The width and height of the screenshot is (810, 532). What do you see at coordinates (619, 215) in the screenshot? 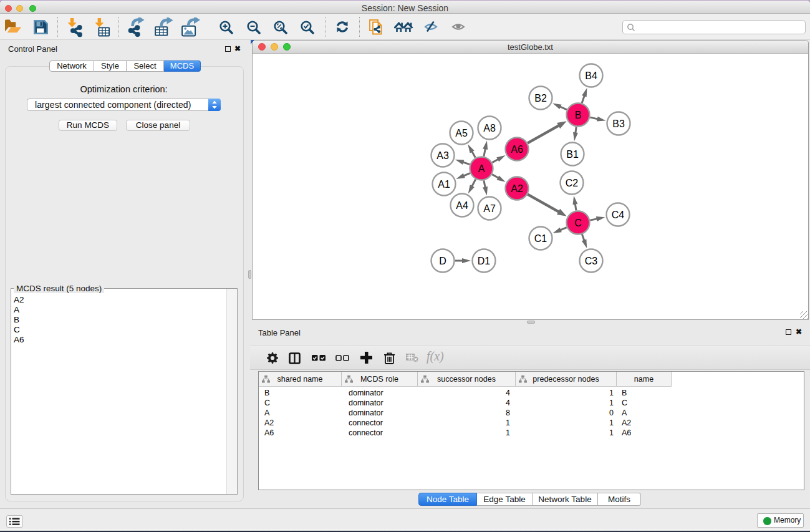
I see `svg-text: C4` at bounding box center [619, 215].